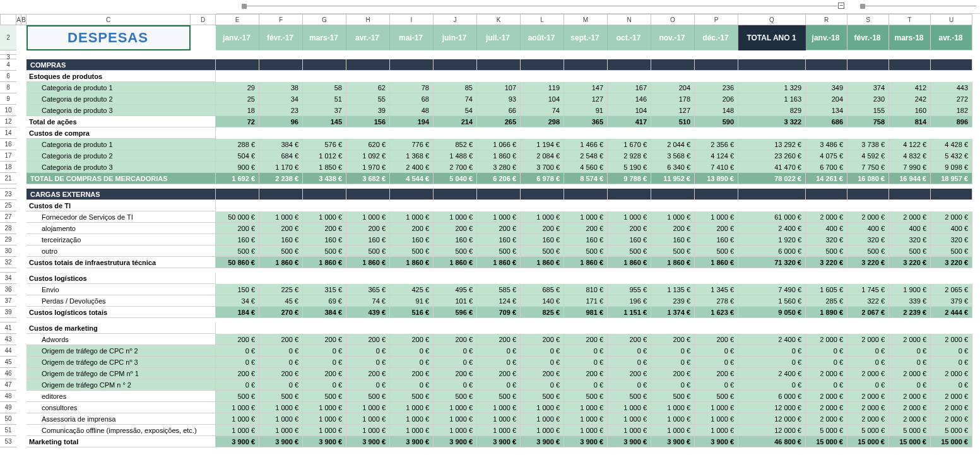 This screenshot has height=455, width=980. Describe the element at coordinates (8, 133) in the screenshot. I see `row-header: 14` at that location.